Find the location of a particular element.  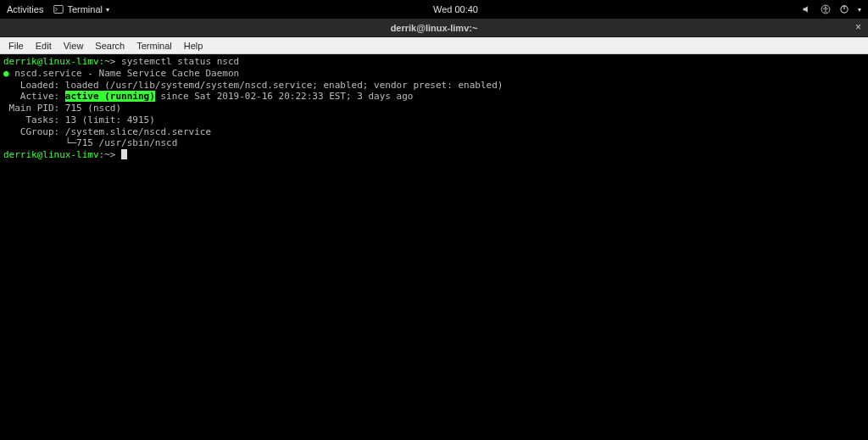

window-titlebar: derrik@linux-limv:~ × is located at coordinates (434, 28).